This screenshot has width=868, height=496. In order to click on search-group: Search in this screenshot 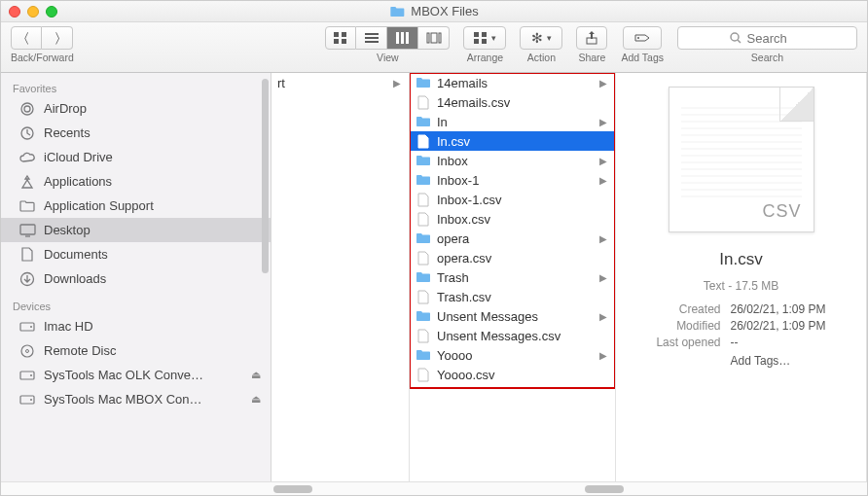, I will do `click(767, 45)`.